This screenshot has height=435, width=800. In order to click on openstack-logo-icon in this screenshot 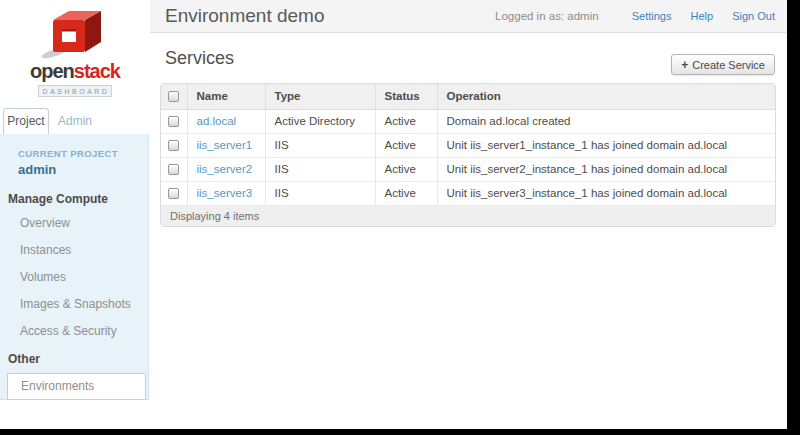, I will do `click(75, 34)`.